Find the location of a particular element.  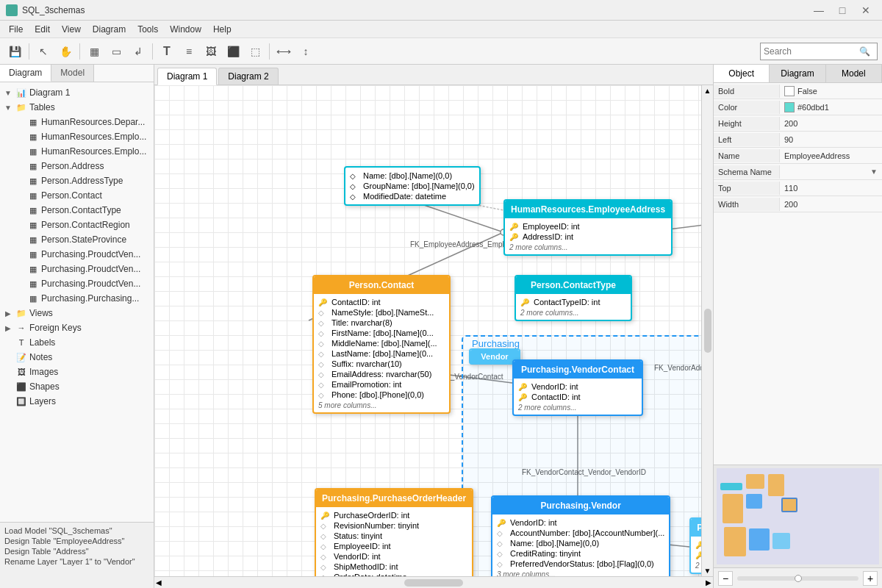

image-button: 🖼 is located at coordinates (211, 51).